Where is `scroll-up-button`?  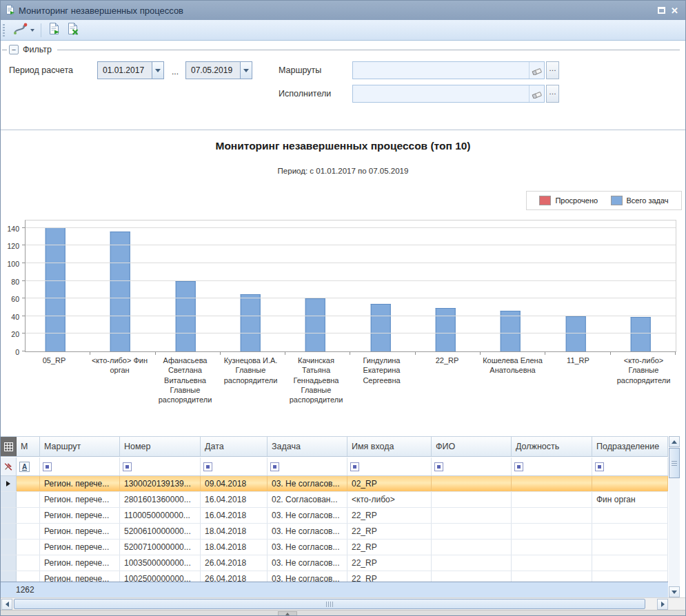 scroll-up-button is located at coordinates (674, 442).